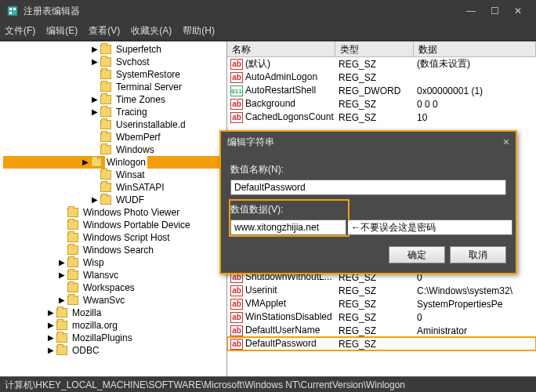 This screenshot has height=392, width=536. Describe the element at coordinates (114, 238) in the screenshot. I see `tree-node: Windows Script Host` at that location.